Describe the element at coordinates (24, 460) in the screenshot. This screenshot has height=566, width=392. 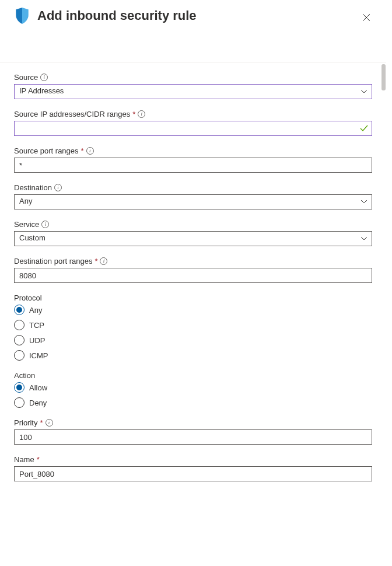
I see `name-label: Name` at that location.